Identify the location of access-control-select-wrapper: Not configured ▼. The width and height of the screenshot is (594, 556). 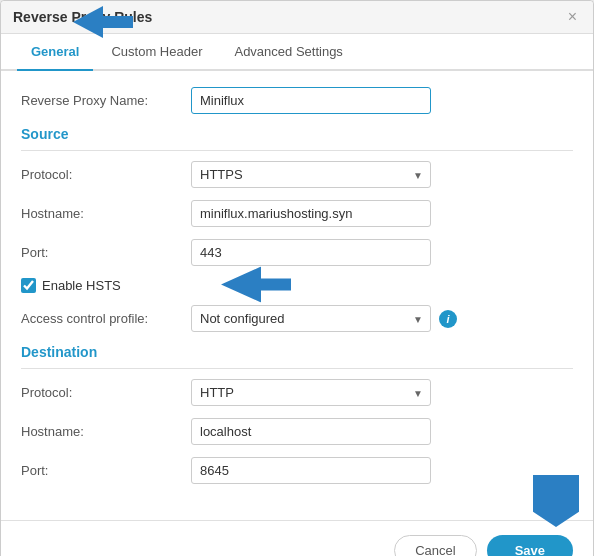
(311, 318).